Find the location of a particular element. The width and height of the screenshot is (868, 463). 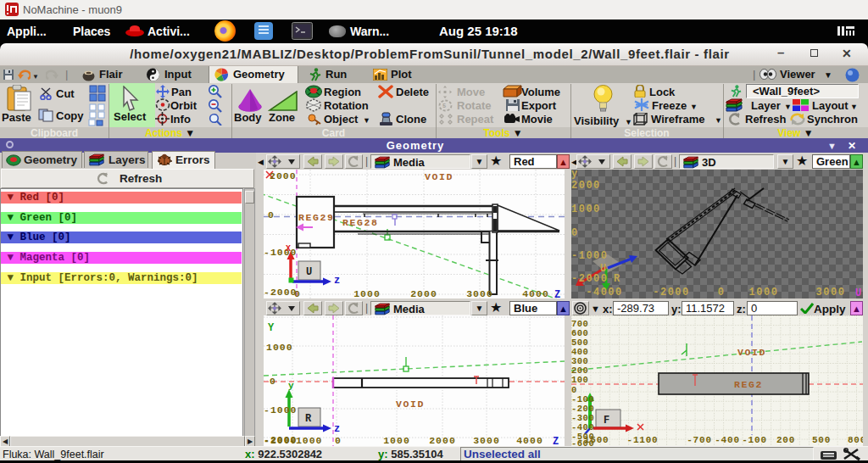

svg-text: REG2 is located at coordinates (748, 385).